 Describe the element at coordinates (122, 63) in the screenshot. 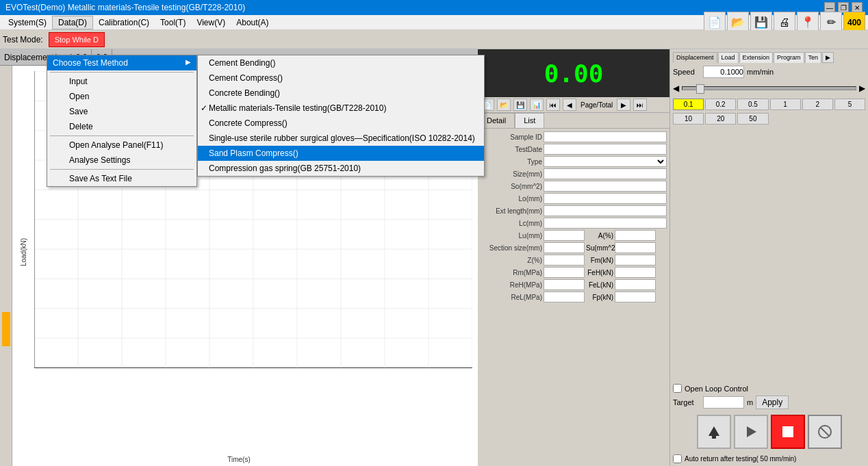

I see `menu-choose-test-method: Choose Test Method` at that location.